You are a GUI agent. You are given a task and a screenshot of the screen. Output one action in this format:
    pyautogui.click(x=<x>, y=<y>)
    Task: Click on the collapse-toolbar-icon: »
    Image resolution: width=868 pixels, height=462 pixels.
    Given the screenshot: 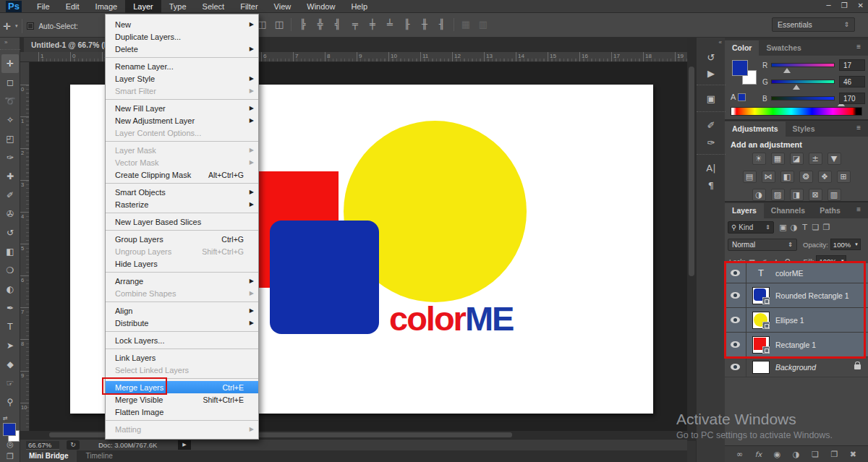 What is the action you would take?
    pyautogui.click(x=6, y=42)
    